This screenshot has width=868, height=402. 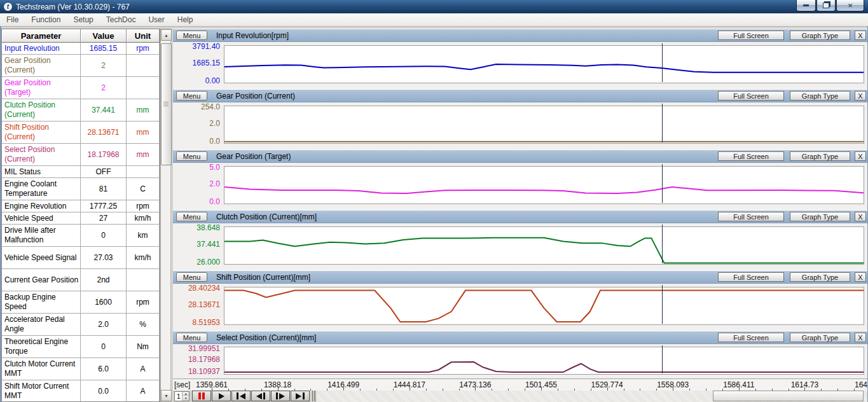 What do you see at coordinates (520, 179) in the screenshot?
I see `graph-panel-3: MenuGear Position (Target)Full ScreenGra…` at bounding box center [520, 179].